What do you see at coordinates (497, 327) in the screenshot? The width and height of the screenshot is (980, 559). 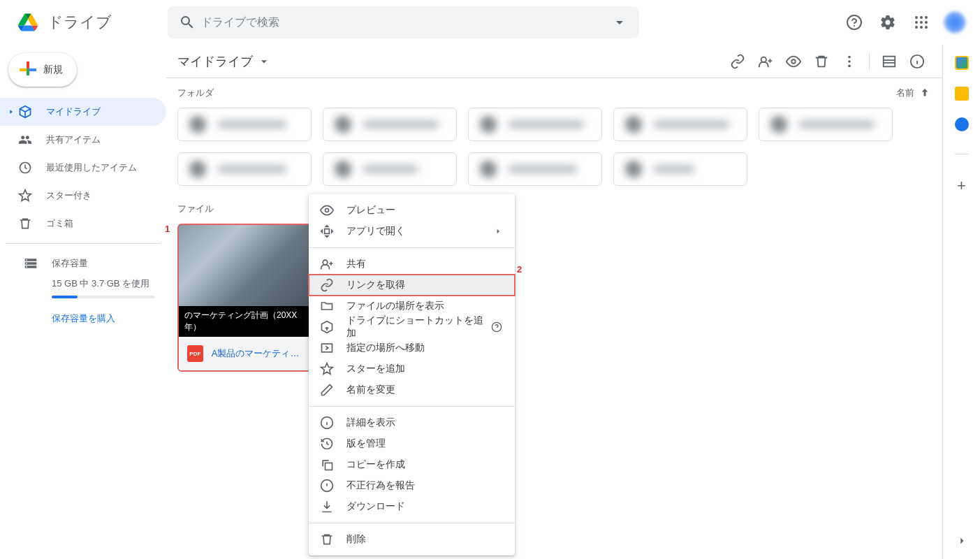 I see `help-icon` at bounding box center [497, 327].